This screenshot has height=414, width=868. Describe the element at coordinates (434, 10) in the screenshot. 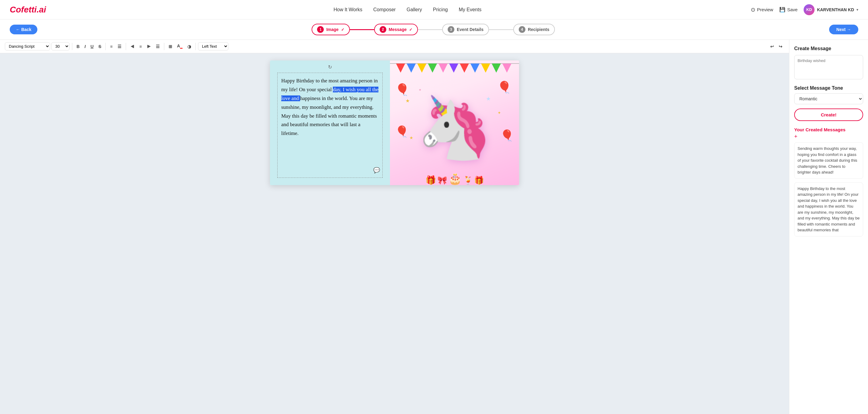

I see `header: Cofetti.ai How It Works Composer Gallery…` at that location.